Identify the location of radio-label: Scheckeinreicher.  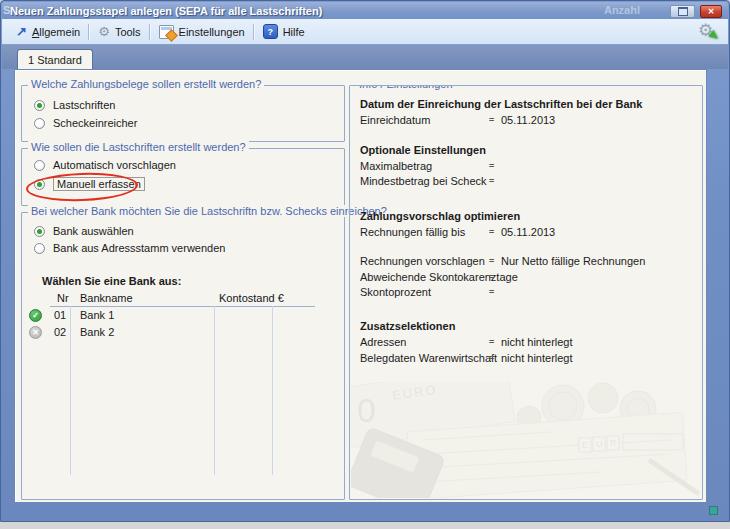
(95, 123).